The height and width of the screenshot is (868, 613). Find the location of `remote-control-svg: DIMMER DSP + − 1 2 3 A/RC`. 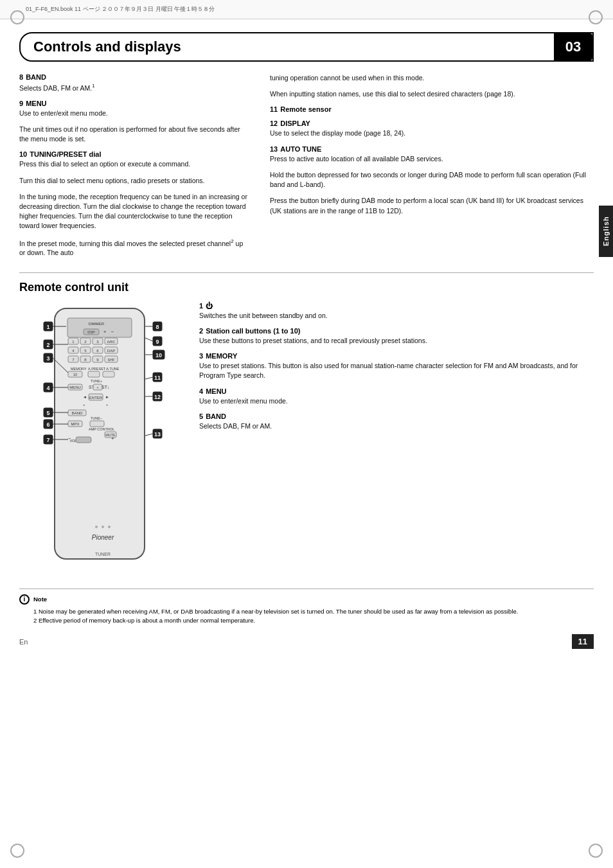

remote-control-svg: DIMMER DSP + − 1 2 3 A/RC is located at coordinates (103, 440).